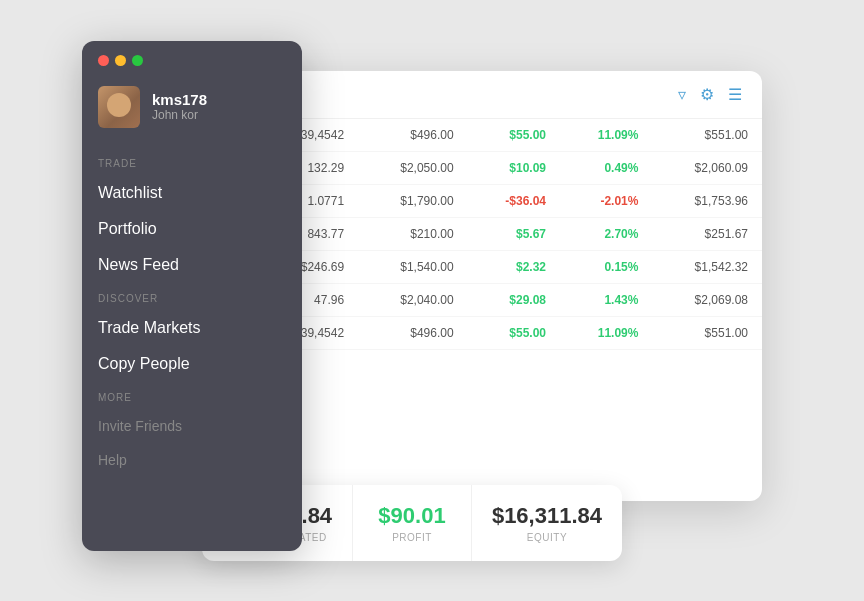  What do you see at coordinates (606, 136) in the screenshot?
I see `cell-r0-c4: 11.09%` at bounding box center [606, 136].